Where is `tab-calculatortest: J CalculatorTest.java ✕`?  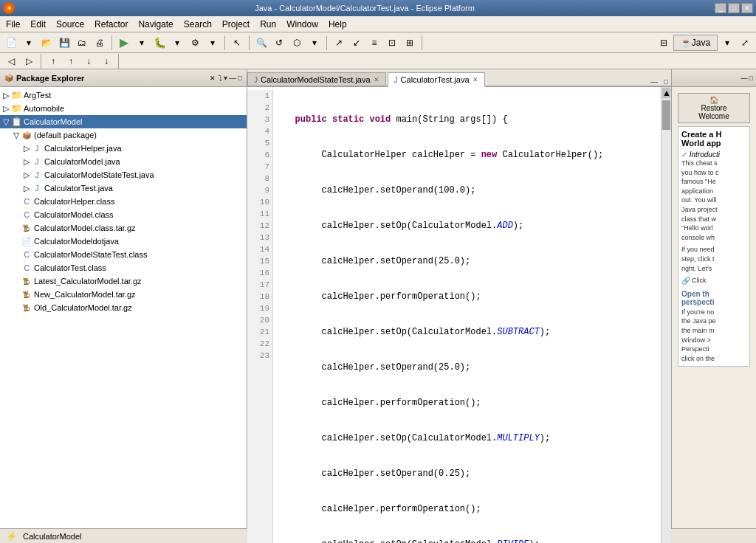 tab-calculatortest: J CalculatorTest.java ✕ is located at coordinates (436, 80).